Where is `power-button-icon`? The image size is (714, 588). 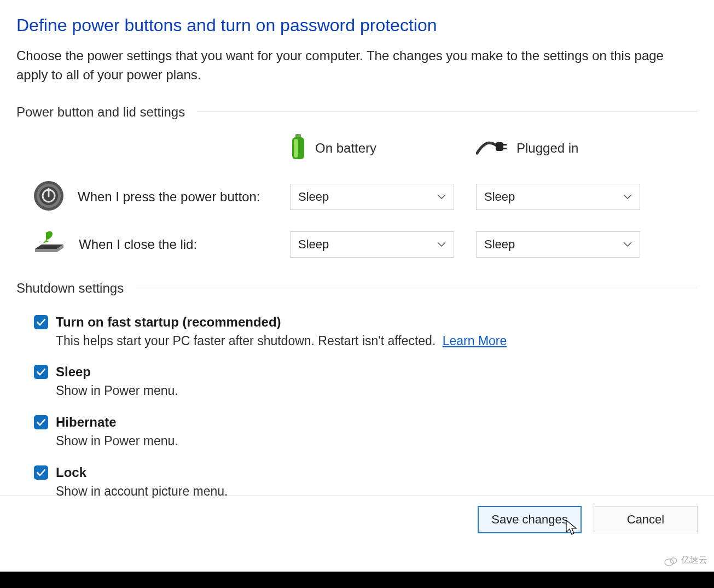
power-button-icon is located at coordinates (49, 197).